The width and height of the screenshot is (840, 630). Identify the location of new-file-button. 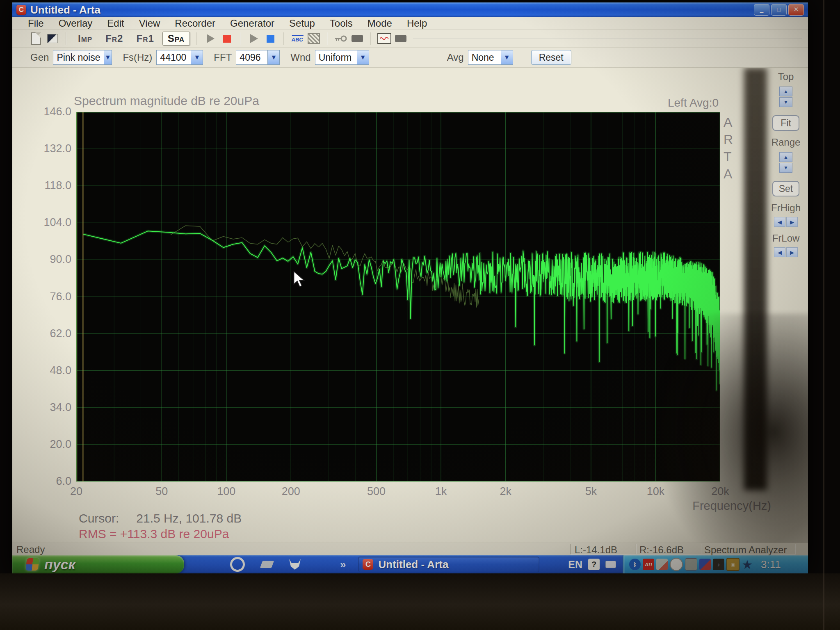
(36, 39).